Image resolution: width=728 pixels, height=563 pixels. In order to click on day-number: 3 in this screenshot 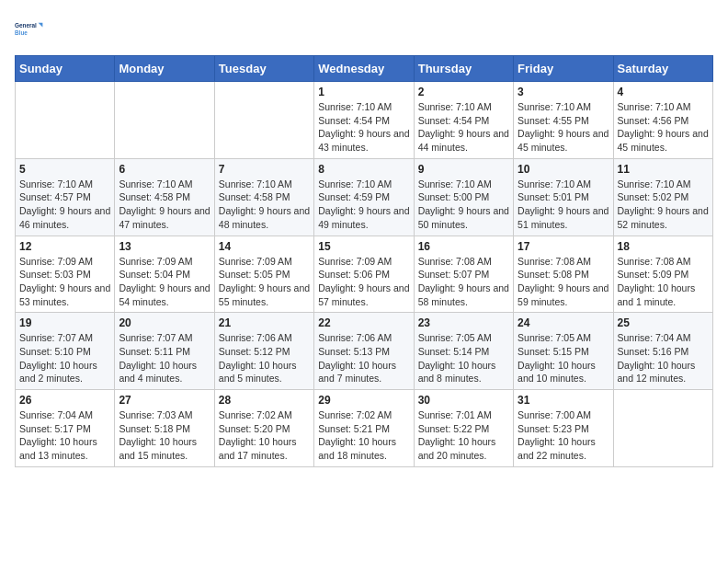, I will do `click(563, 92)`.